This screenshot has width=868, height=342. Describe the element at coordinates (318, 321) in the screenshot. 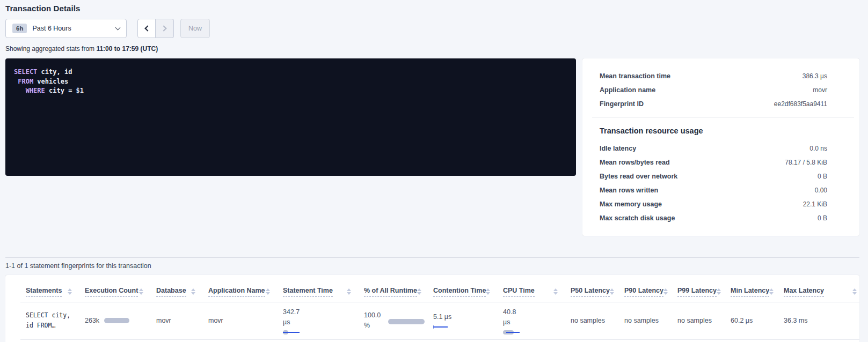

I see `cell-statement-time: 342.7µs` at that location.